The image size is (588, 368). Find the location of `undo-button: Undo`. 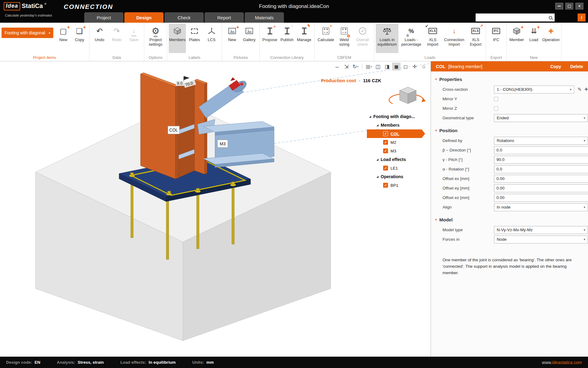

undo-button: Undo is located at coordinates (100, 38).